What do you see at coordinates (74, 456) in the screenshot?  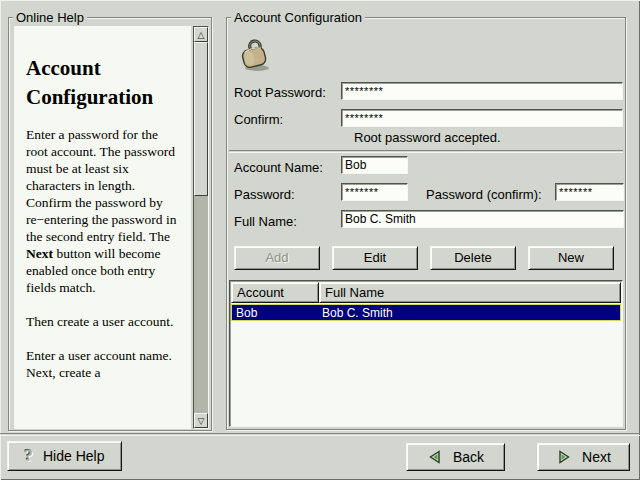 I see `hide-help-button-label: Hide Help` at bounding box center [74, 456].